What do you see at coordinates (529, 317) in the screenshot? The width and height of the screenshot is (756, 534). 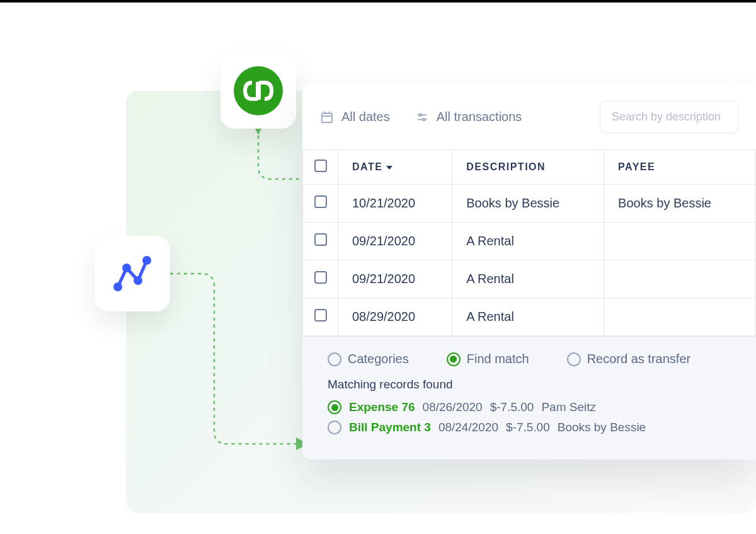 I see `table-row: 08/29/2020 A Rental` at bounding box center [529, 317].